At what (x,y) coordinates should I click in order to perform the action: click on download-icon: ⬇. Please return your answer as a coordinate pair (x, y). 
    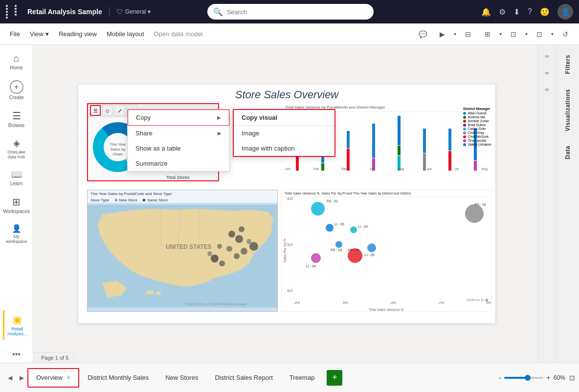
    Looking at the image, I should click on (516, 12).